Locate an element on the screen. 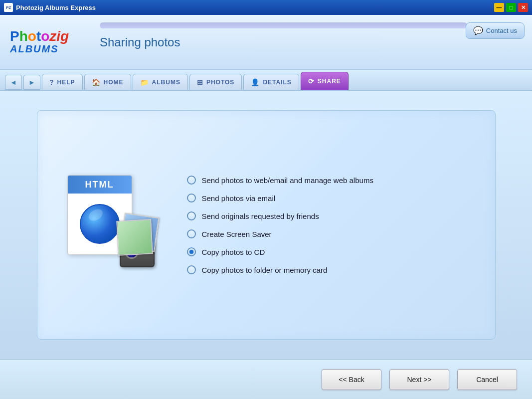 The height and width of the screenshot is (399, 532). globe-icon is located at coordinates (100, 224).